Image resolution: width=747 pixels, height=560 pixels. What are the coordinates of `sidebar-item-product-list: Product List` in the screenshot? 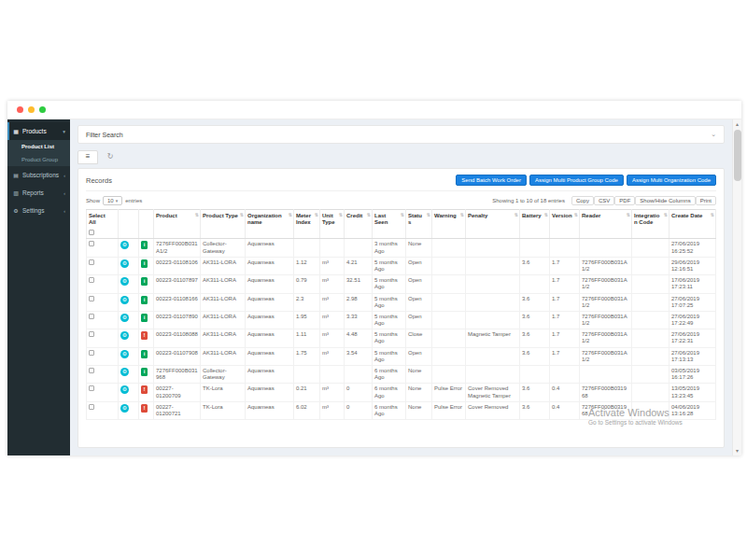 It's located at (39, 147).